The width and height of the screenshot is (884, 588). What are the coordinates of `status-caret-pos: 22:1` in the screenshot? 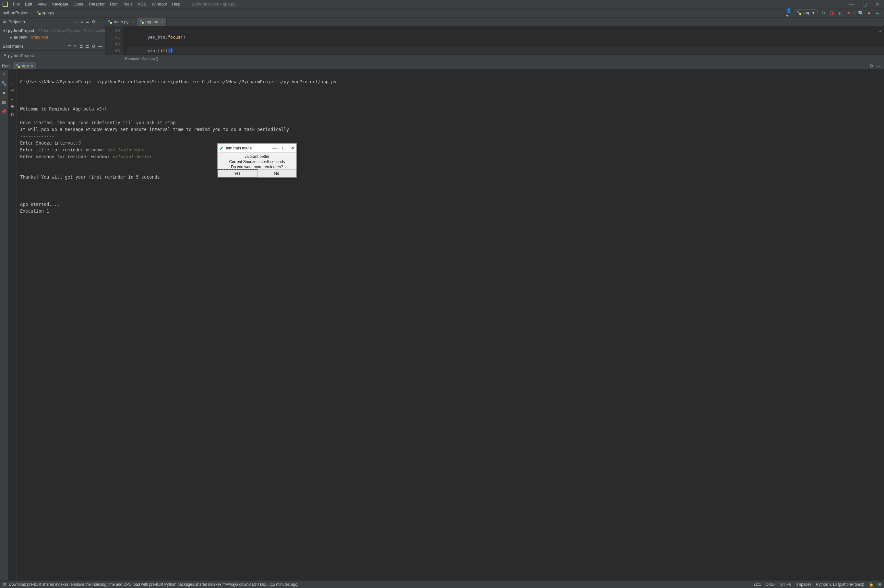 It's located at (757, 584).